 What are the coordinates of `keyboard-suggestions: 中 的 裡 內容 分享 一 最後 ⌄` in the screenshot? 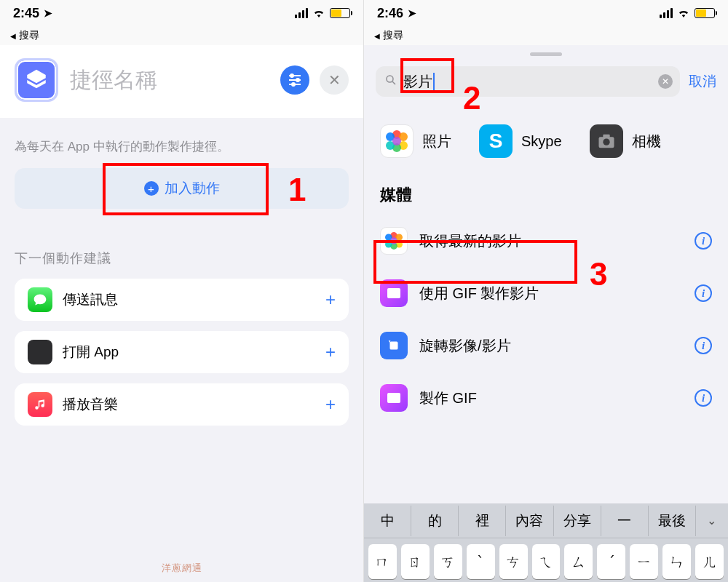 It's located at (546, 521).